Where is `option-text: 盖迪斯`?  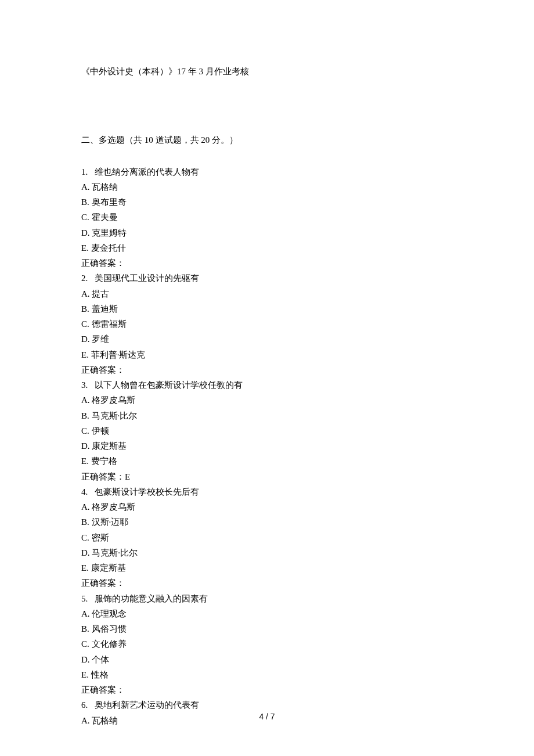
option-text: 盖迪斯 is located at coordinates (104, 309).